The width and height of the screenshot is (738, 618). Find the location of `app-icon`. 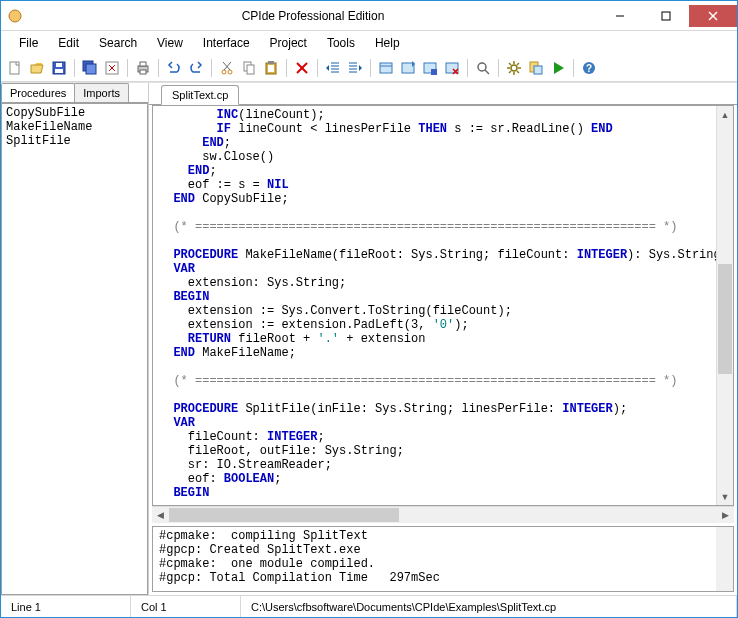

app-icon is located at coordinates (15, 16).